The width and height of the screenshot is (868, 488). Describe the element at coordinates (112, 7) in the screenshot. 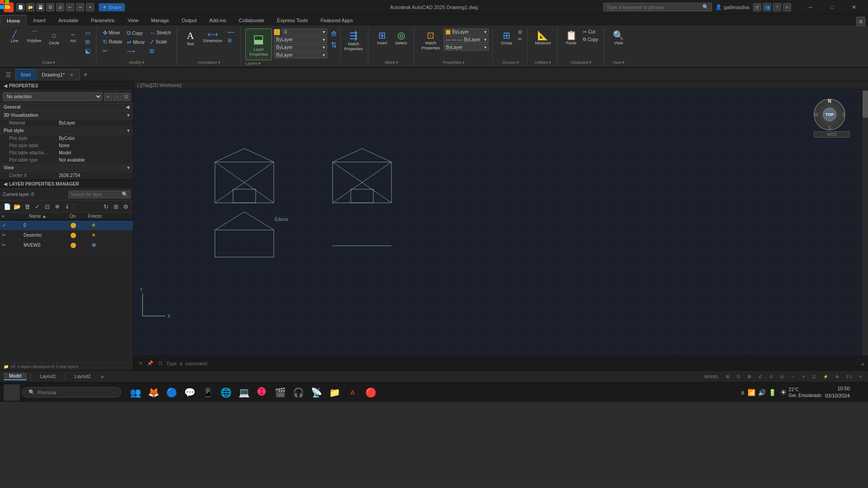

I see `share-button: ✈ Share` at that location.